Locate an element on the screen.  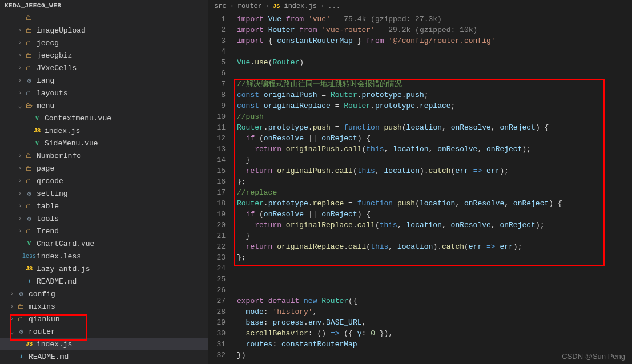
chevron-icon: ⌄ is located at coordinates (12, 332).